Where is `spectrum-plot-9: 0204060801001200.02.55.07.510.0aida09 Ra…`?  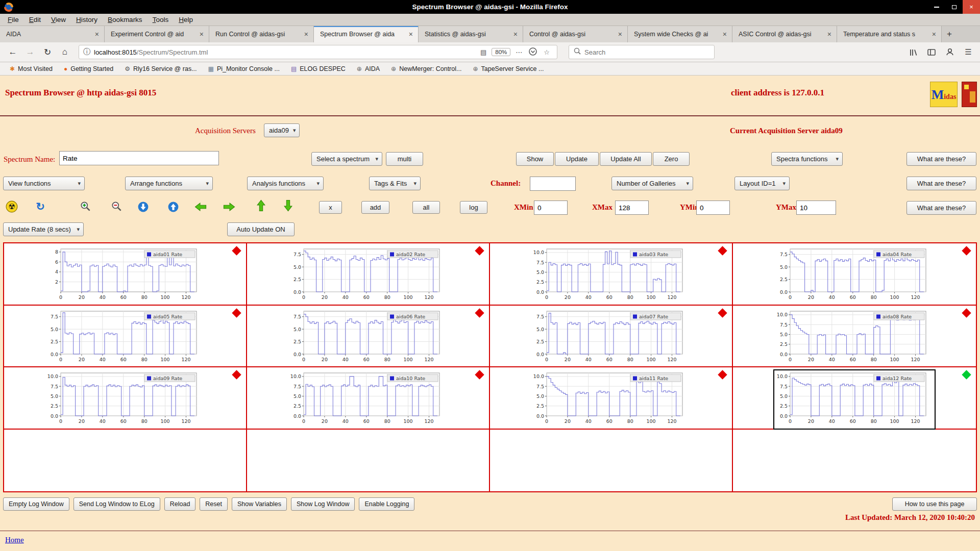 spectrum-plot-9: 0204060801001200.02.55.07.510.0aida09 Ra… is located at coordinates (125, 398).